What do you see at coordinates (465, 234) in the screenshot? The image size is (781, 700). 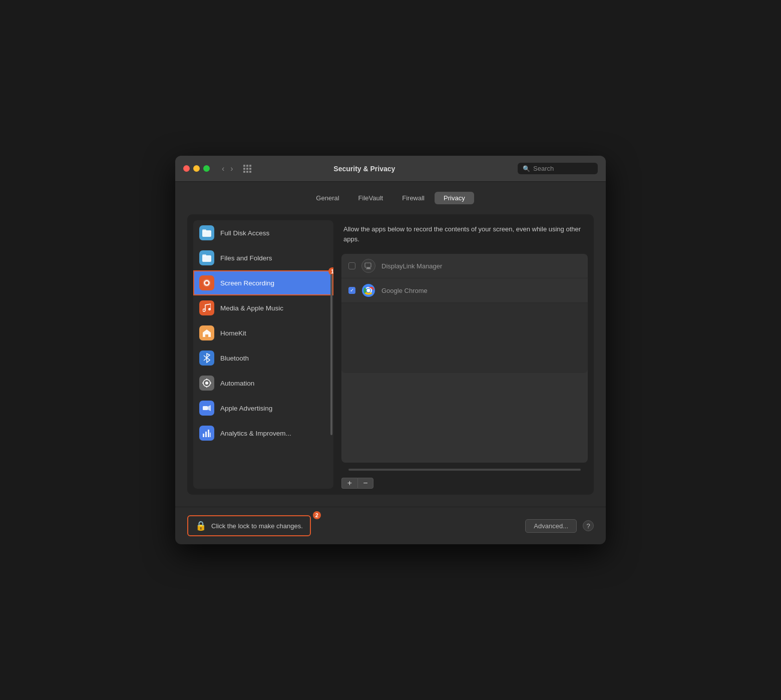 I see `description-text: Allow the apps below to record the conte…` at bounding box center [465, 234].